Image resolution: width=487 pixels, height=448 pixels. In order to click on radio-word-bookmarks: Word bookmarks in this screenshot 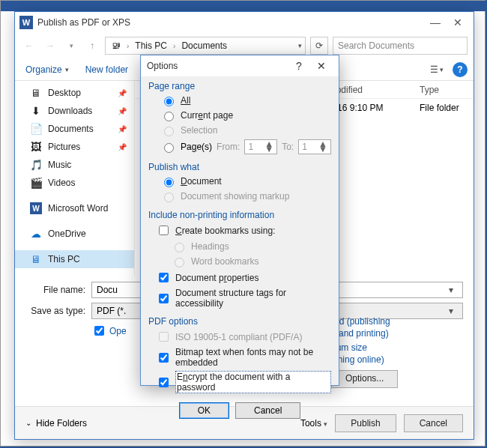, I will do `click(240, 261)`.